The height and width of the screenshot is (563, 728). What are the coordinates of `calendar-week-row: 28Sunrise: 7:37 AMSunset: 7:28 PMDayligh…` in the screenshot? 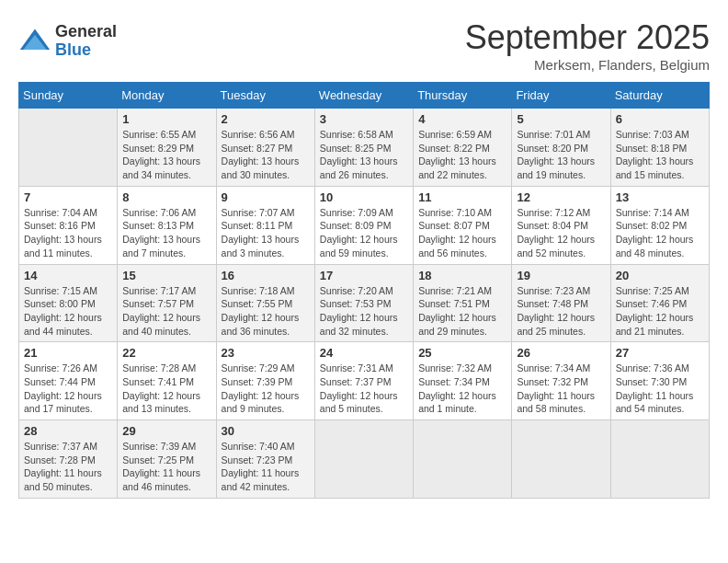 It's located at (364, 460).